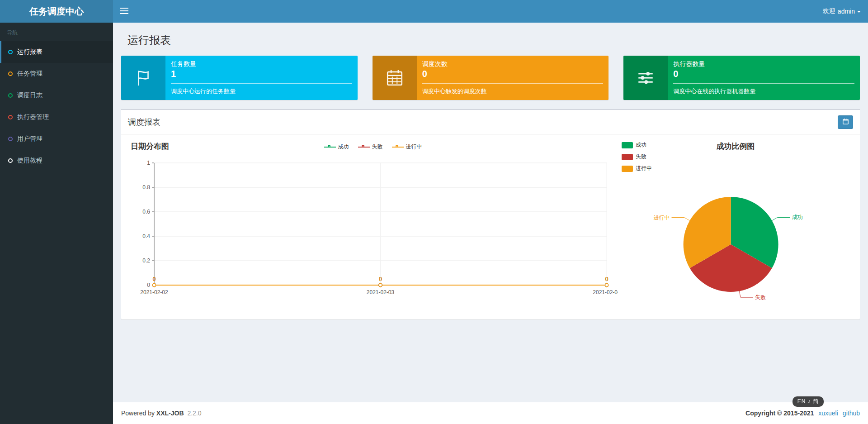  I want to click on info-box-trigger-count: 调度次数 0 调度中心触发的调度次数, so click(491, 78).